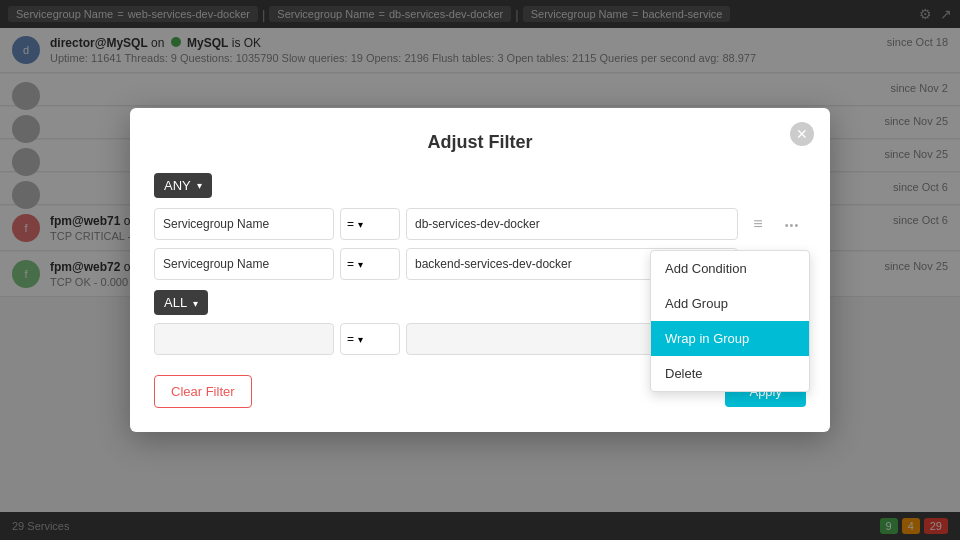 The image size is (960, 540). Describe the element at coordinates (244, 339) in the screenshot. I see `sub-filter-field-input` at that location.